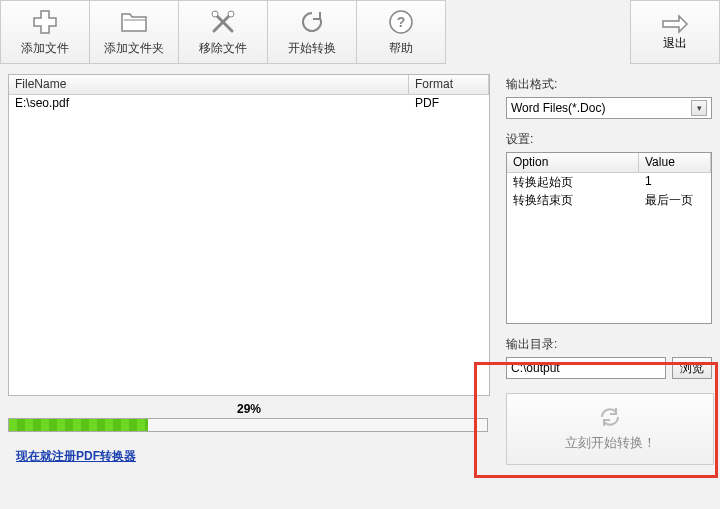  Describe the element at coordinates (610, 429) in the screenshot. I see `convert-now-button: 立刻开始转换！` at that location.